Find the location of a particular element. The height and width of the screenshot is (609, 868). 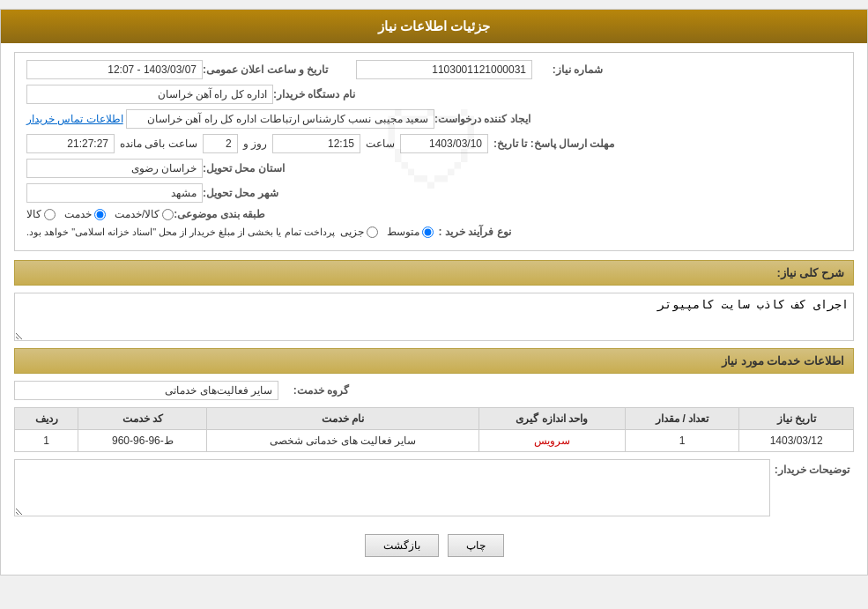

page-title: جزئیات اطلاعات نیاز is located at coordinates (434, 26).